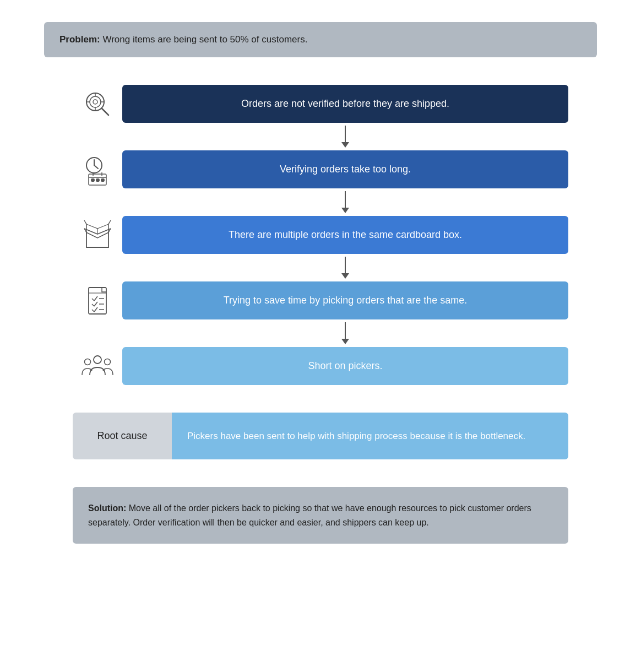  What do you see at coordinates (345, 170) in the screenshot?
I see `flow-box-2: Verifying orders take too long.` at bounding box center [345, 170].